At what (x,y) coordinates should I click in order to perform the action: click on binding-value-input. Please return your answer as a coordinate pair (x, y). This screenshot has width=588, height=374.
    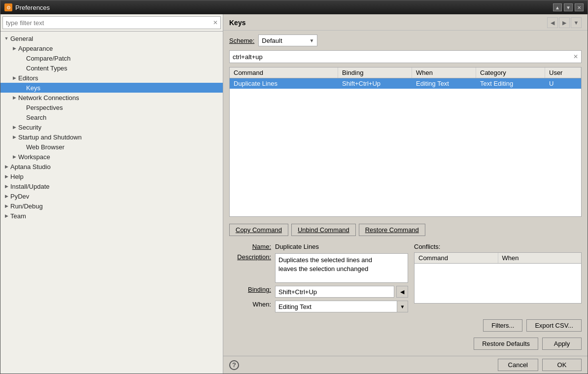
    Looking at the image, I should click on (335, 292).